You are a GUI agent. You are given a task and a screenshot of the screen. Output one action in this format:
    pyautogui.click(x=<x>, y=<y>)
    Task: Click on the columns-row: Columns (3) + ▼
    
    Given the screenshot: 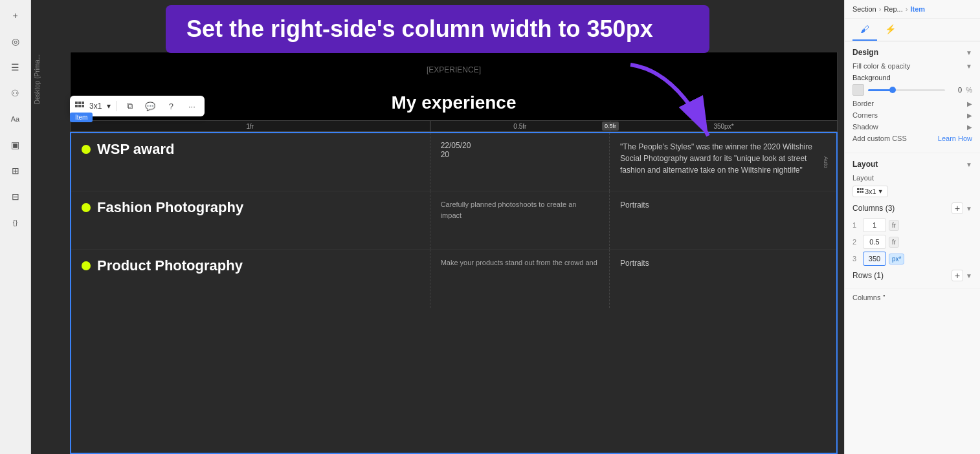 What is the action you would take?
    pyautogui.click(x=913, y=208)
    